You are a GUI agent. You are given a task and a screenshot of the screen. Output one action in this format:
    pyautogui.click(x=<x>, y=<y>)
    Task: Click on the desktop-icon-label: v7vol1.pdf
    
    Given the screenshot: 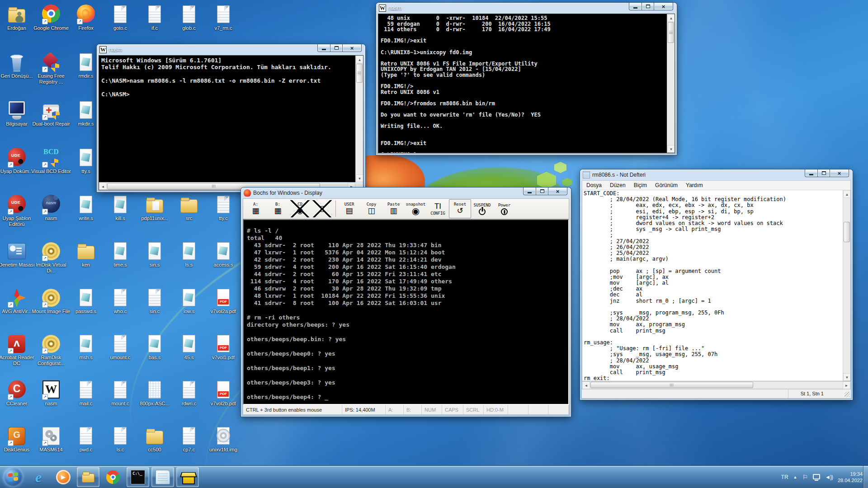 What is the action you would take?
    pyautogui.click(x=223, y=358)
    